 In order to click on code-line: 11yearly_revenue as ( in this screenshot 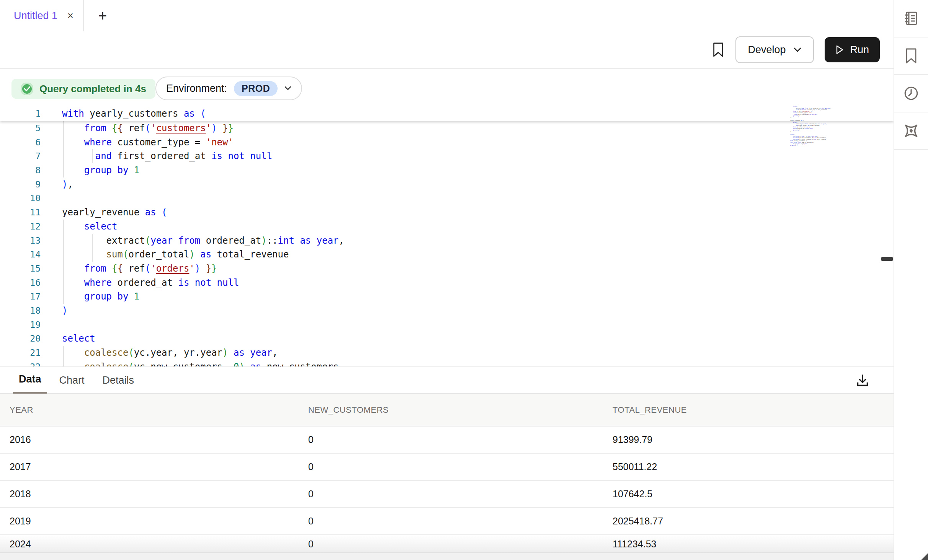, I will do `click(402, 213)`.